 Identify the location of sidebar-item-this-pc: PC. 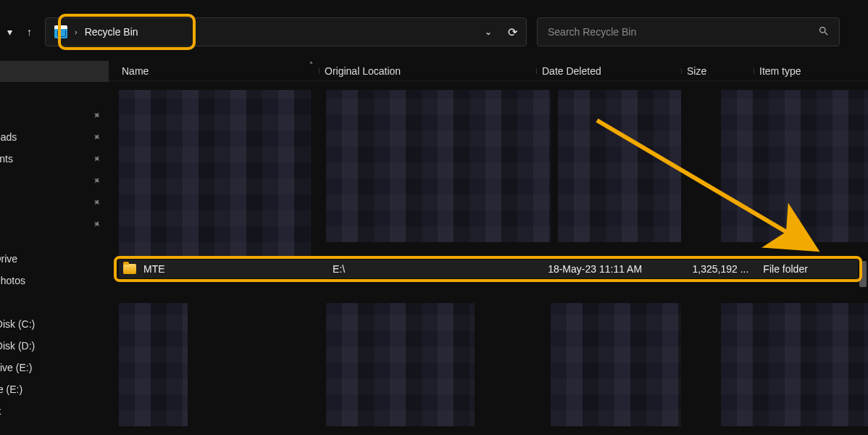
(54, 302).